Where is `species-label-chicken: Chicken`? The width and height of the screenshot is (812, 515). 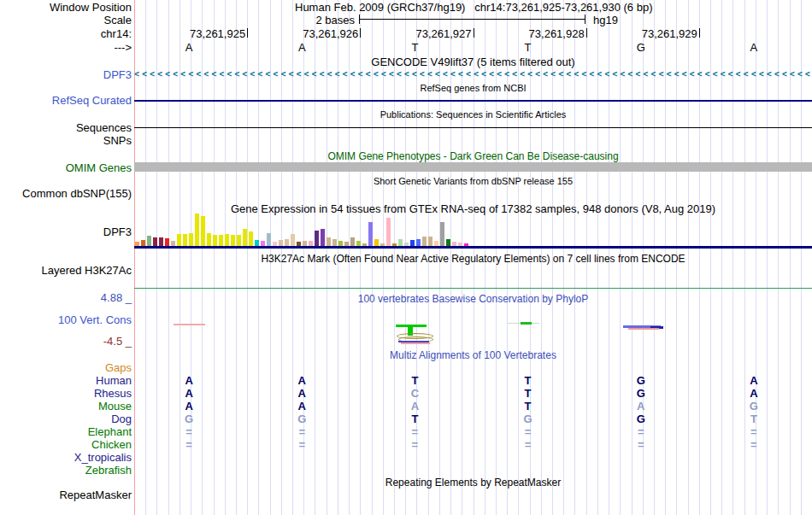 species-label-chicken: Chicken is located at coordinates (66, 444).